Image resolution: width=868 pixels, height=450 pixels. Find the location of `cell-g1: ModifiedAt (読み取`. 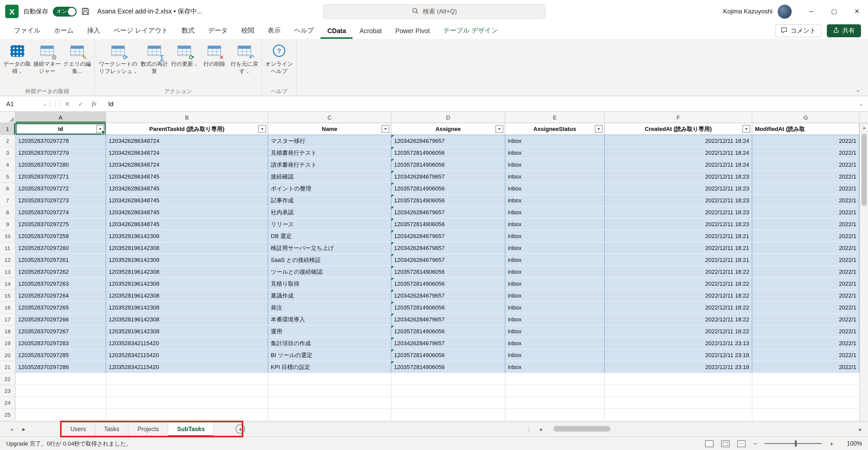

cell-g1: ModifiedAt (読み取 is located at coordinates (806, 129).